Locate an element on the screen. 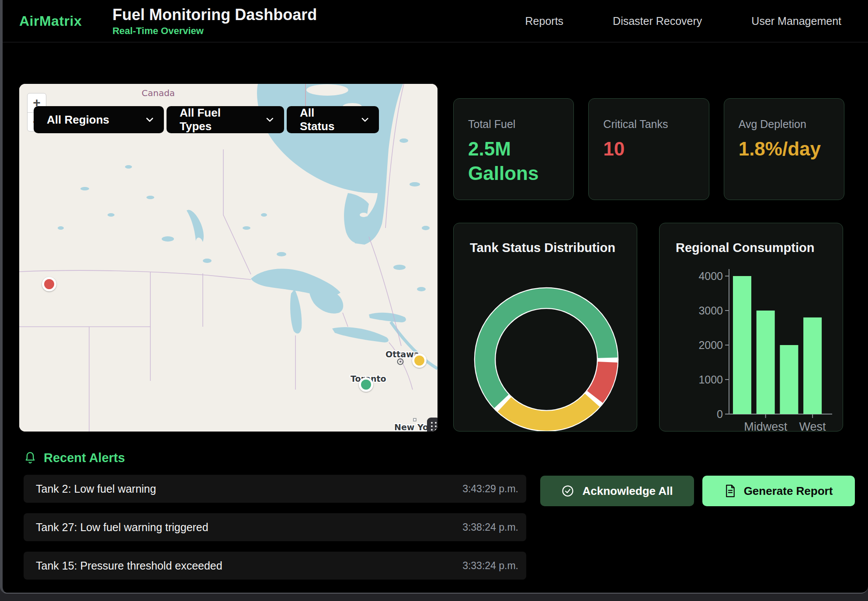  chart-title: Tank Status Distribution is located at coordinates (545, 239).